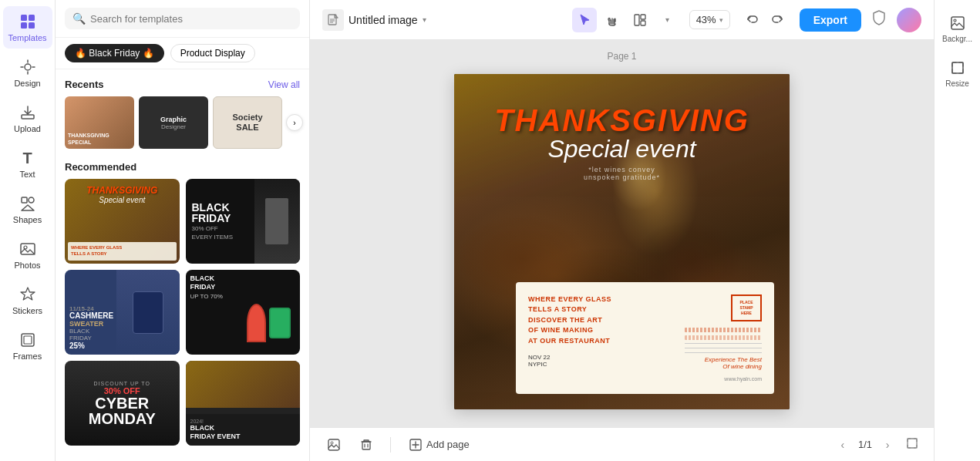 This screenshot has height=461, width=980. I want to click on recommended-title: Recommended, so click(100, 167).